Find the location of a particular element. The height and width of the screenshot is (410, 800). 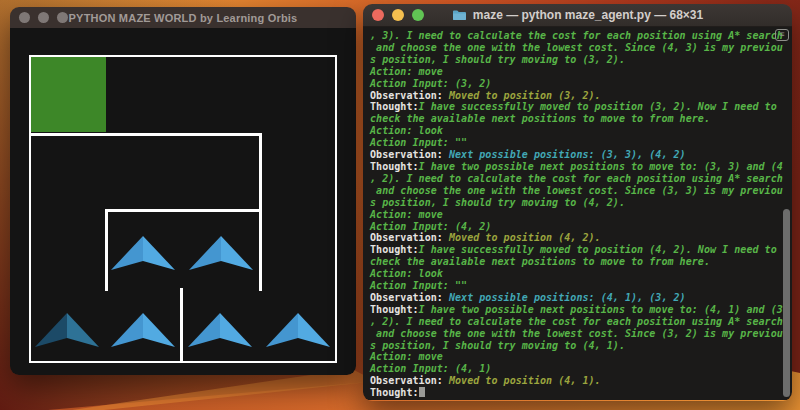

terminal-line: Observation: Moved to position (3, 2). is located at coordinates (581, 96).